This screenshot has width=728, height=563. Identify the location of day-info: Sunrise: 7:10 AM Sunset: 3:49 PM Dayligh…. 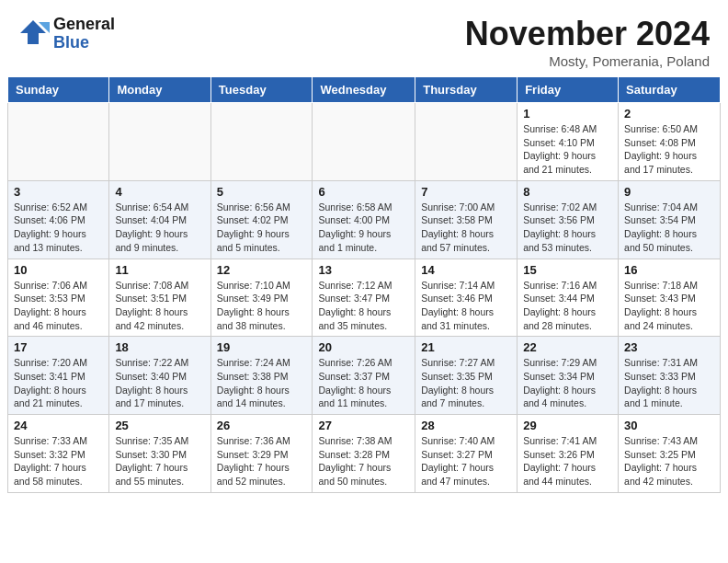
(262, 305).